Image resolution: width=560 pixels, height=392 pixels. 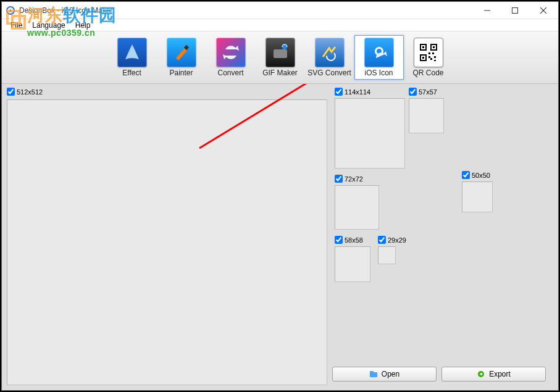 What do you see at coordinates (167, 91) in the screenshot?
I see `check-512-row: 512x512` at bounding box center [167, 91].